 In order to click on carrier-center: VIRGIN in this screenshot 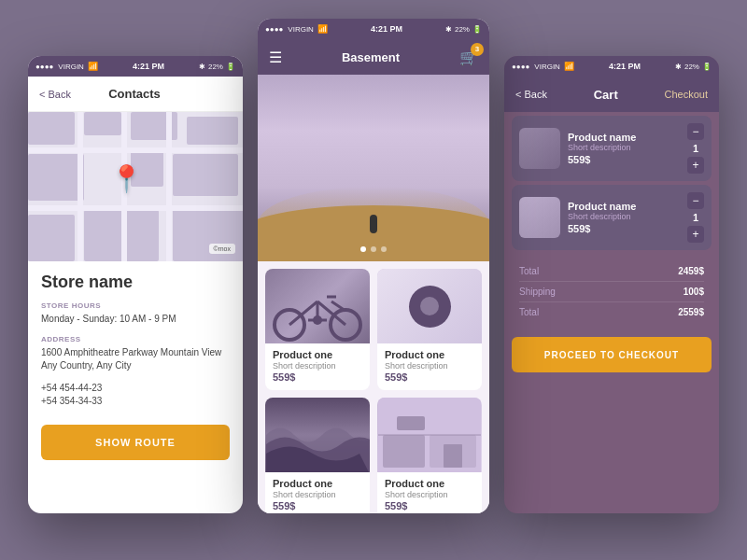, I will do `click(301, 30)`.